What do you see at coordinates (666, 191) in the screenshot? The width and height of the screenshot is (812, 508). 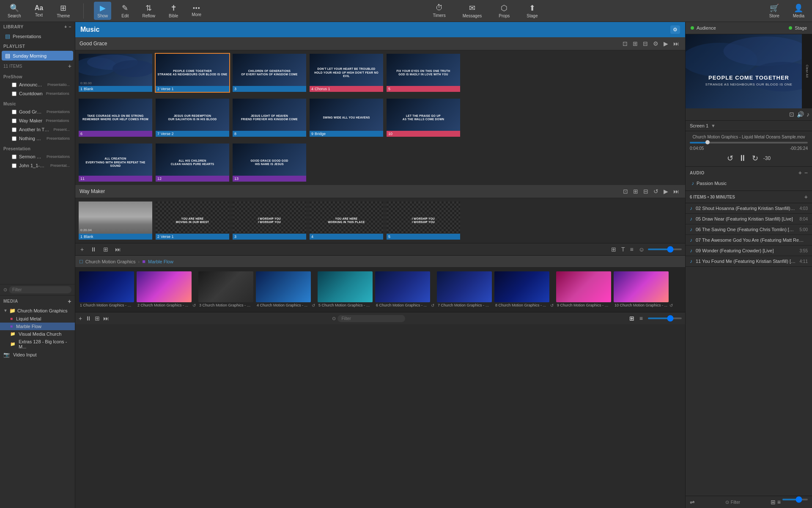 I see `way-maker-play-btn: ▶` at bounding box center [666, 191].